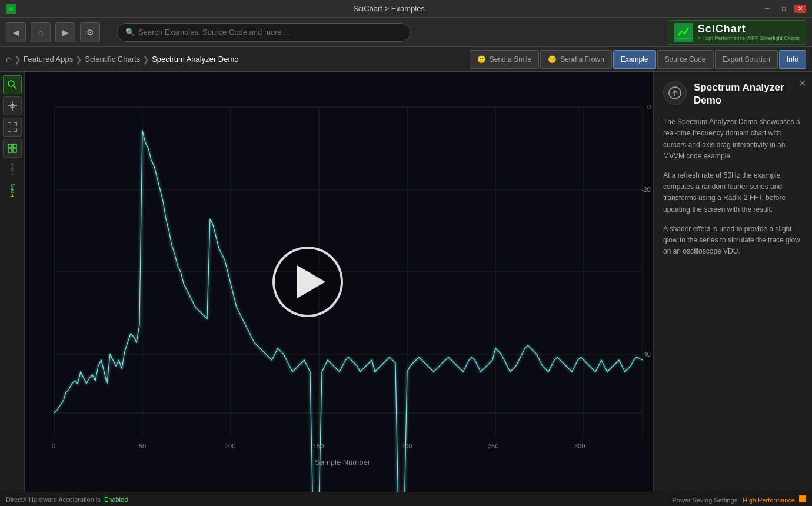 This screenshot has height=506, width=812. Describe the element at coordinates (733, 139) in the screenshot. I see `info-desc-1: The Spectrum Analyzer Demo showcases a r…` at that location.